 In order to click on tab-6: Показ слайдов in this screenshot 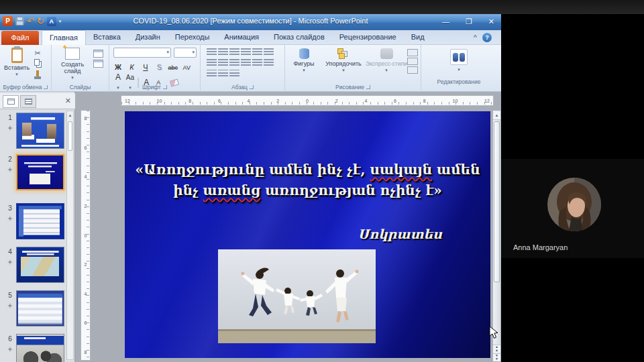, I will do `click(299, 38)`.